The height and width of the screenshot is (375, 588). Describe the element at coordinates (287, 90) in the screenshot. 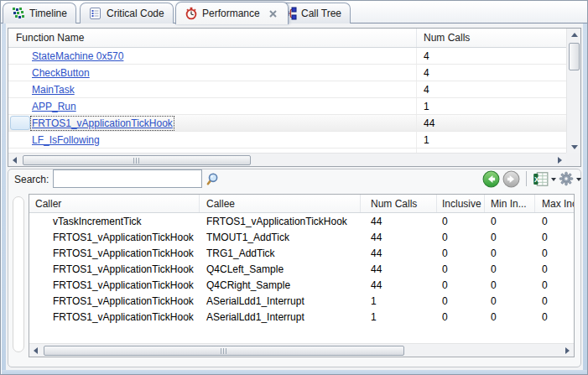

I see `function-row: MainTask 4` at that location.